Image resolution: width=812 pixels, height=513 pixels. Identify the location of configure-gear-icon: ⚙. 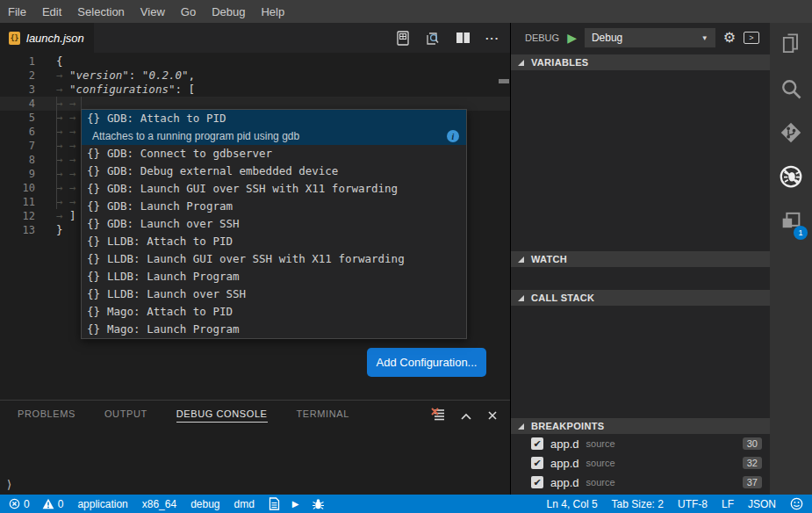
(729, 38).